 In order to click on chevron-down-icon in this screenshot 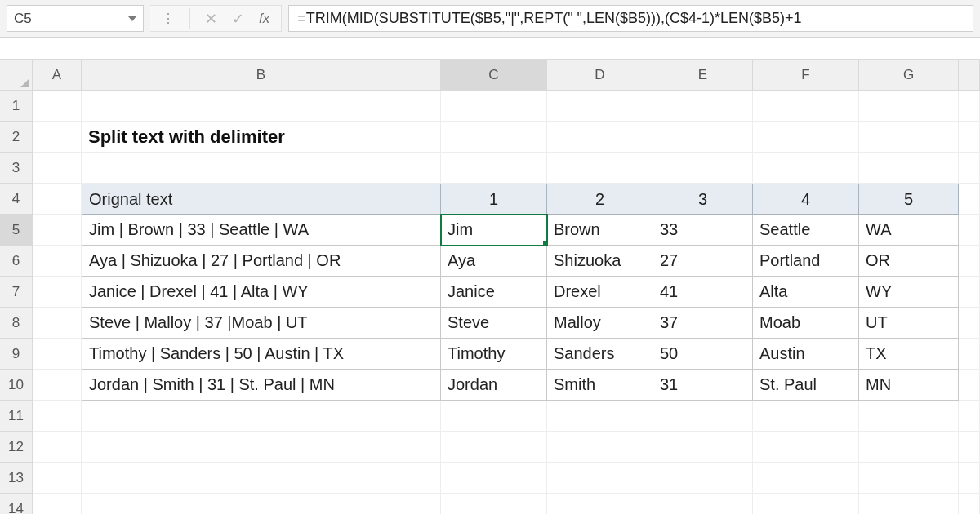, I will do `click(132, 19)`.